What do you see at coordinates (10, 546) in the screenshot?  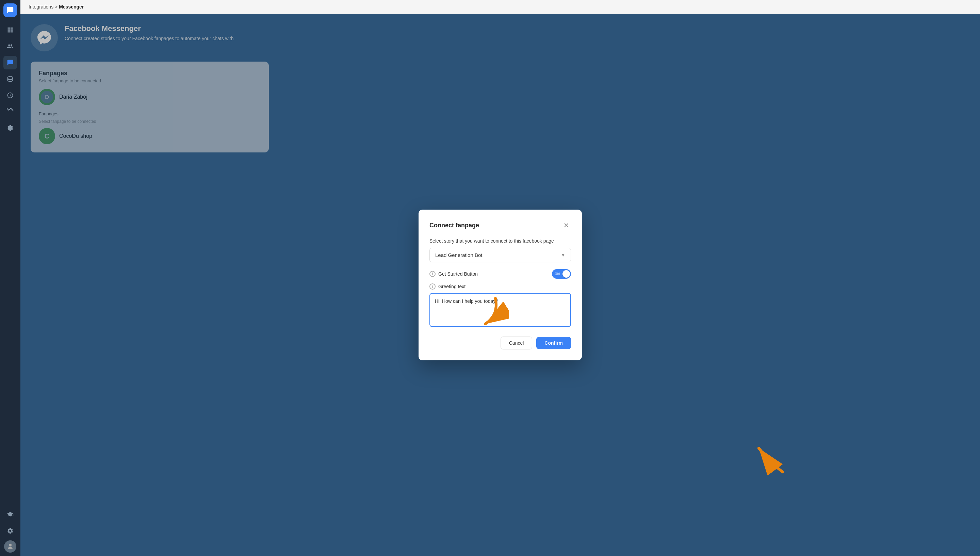 I see `user-avatar` at bounding box center [10, 546].